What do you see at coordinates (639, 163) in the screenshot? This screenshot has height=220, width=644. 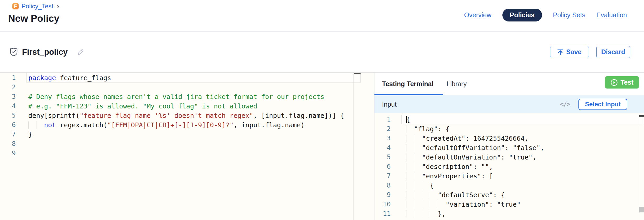 I see `input-editor-scrollbar-track` at bounding box center [639, 163].